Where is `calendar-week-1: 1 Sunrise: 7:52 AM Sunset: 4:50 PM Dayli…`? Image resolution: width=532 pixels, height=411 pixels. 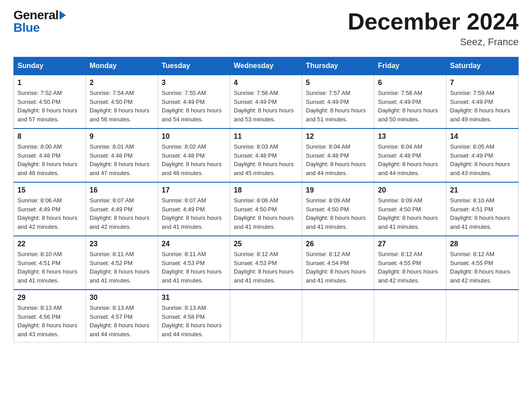
calendar-week-1: 1 Sunrise: 7:52 AM Sunset: 4:50 PM Dayli… is located at coordinates (266, 102).